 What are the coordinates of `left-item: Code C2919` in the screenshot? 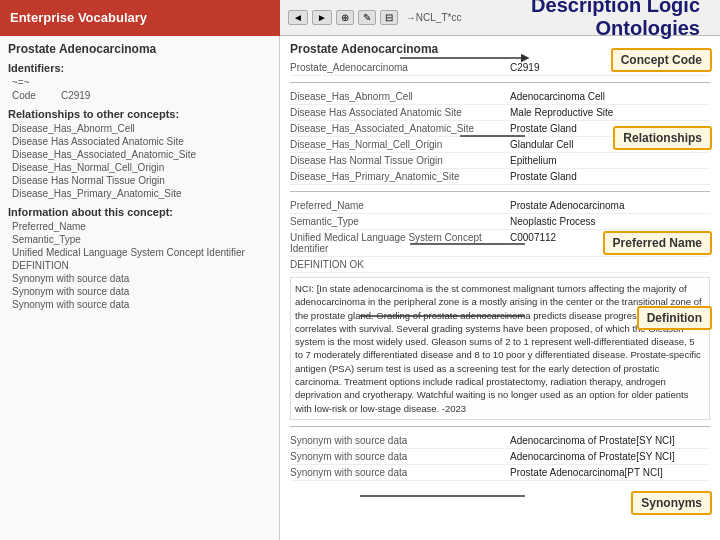 It's located at (140, 96).